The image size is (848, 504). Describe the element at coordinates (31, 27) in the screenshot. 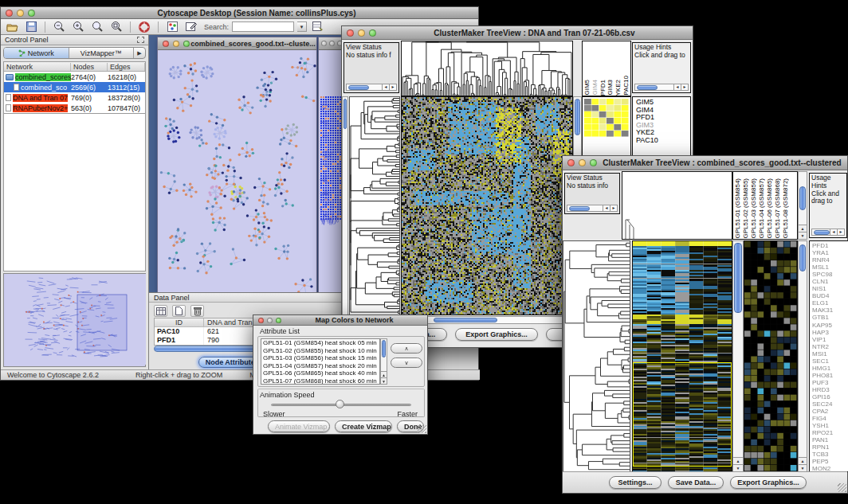

I see `save-session-button` at that location.